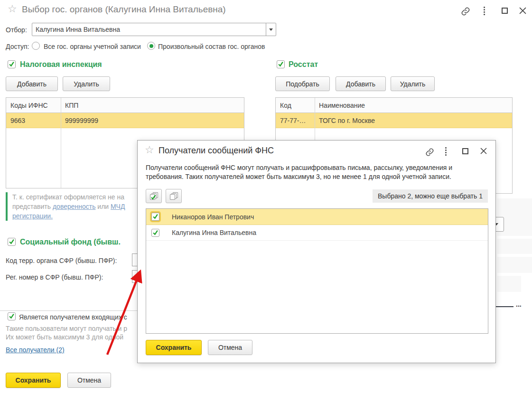 This screenshot has height=394, width=532. What do you see at coordinates (125, 121) in the screenshot?
I see `tax-table-row: 9663 999999999` at bounding box center [125, 121].